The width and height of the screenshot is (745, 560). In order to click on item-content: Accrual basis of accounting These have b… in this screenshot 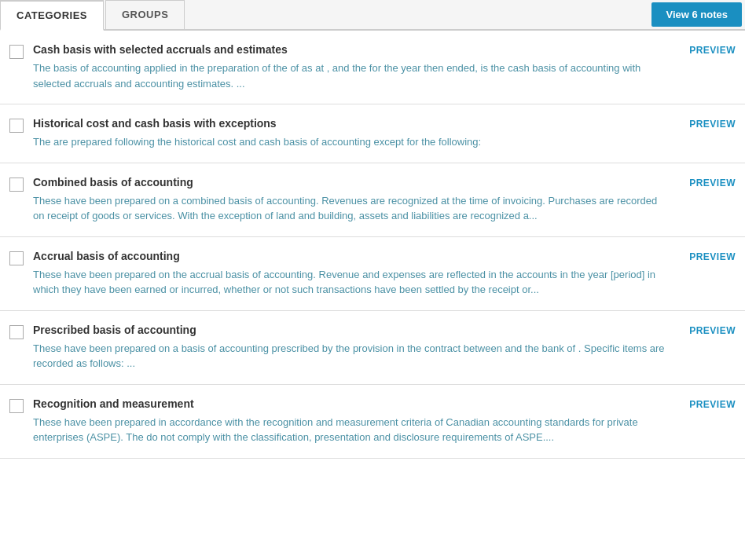, I will do `click(357, 273)`.